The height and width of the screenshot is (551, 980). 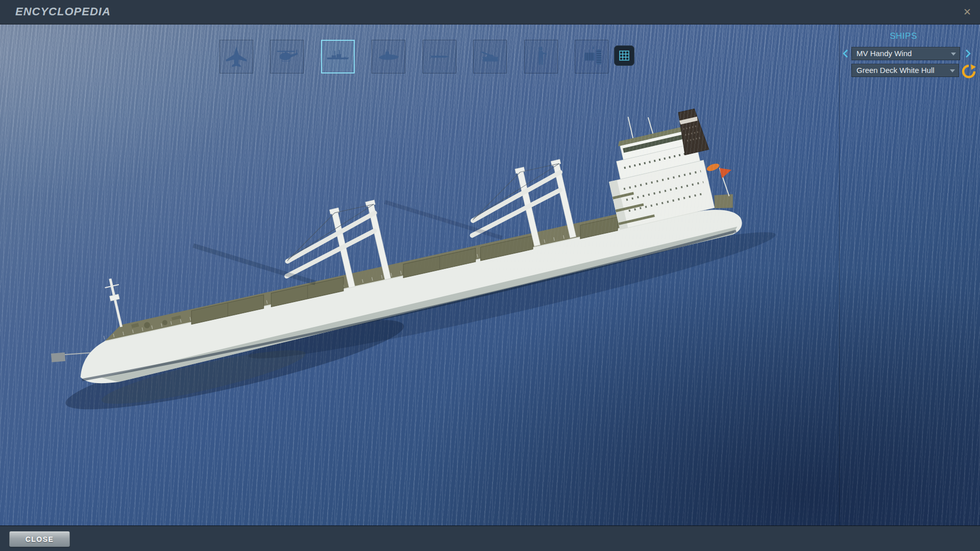 What do you see at coordinates (287, 57) in the screenshot?
I see `helicopter-icon` at bounding box center [287, 57].